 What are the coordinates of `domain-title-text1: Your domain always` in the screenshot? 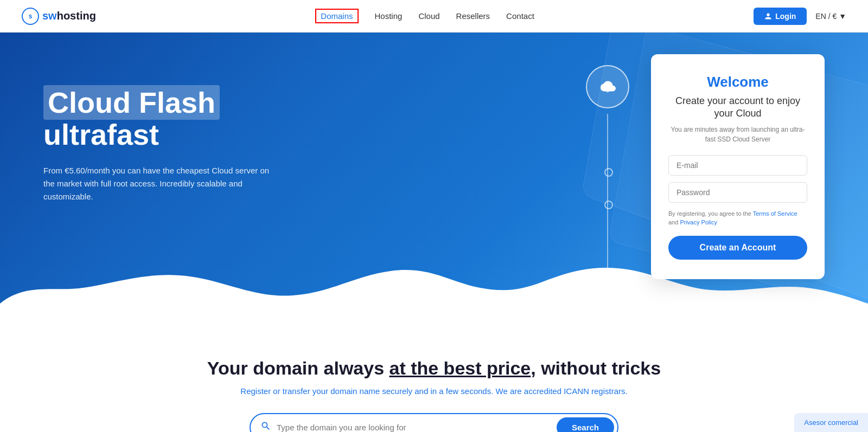 It's located at (298, 368).